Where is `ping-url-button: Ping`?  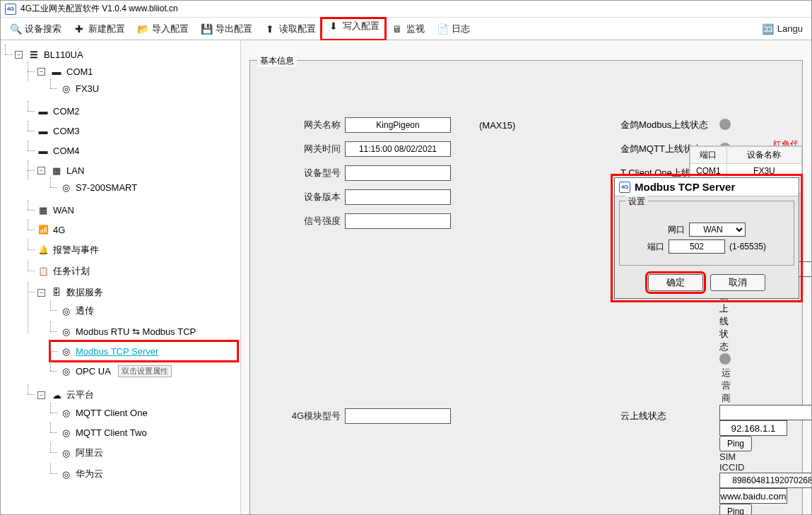 ping-url-button: Ping is located at coordinates (736, 509).